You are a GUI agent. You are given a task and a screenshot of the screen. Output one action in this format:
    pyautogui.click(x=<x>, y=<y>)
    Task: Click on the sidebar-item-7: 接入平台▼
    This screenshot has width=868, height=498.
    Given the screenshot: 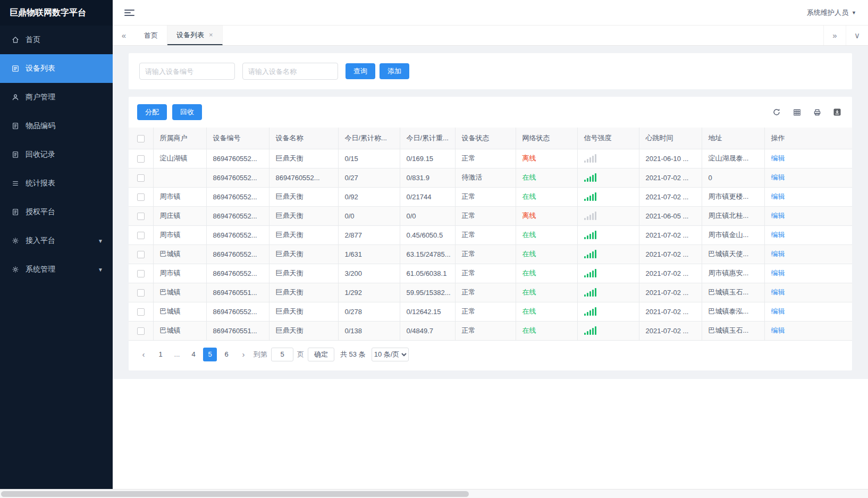 What is the action you would take?
    pyautogui.click(x=56, y=241)
    